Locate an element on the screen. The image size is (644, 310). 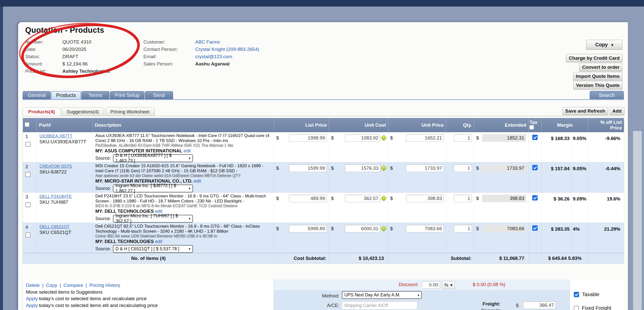
table-row: 3 DELL P2419HTESKU 7UH987 Dell P2418HT 2… is located at coordinates (324, 208).